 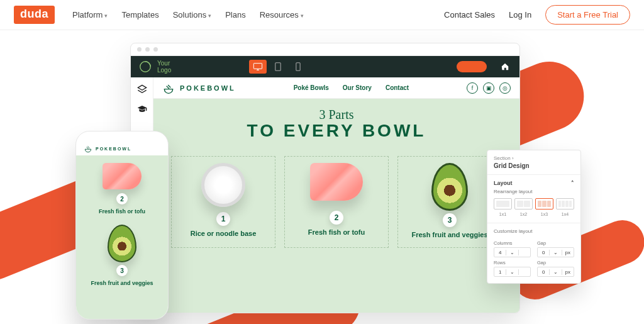 What do you see at coordinates (450, 235) in the screenshot?
I see `card-caption: Fresh fruit and veggies` at bounding box center [450, 235].